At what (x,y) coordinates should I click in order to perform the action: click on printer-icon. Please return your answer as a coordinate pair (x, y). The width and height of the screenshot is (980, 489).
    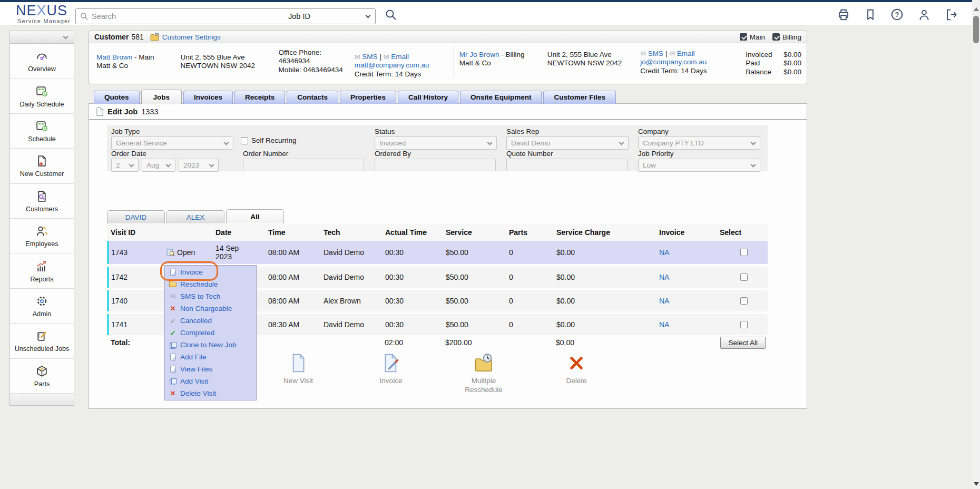
    Looking at the image, I should click on (843, 15).